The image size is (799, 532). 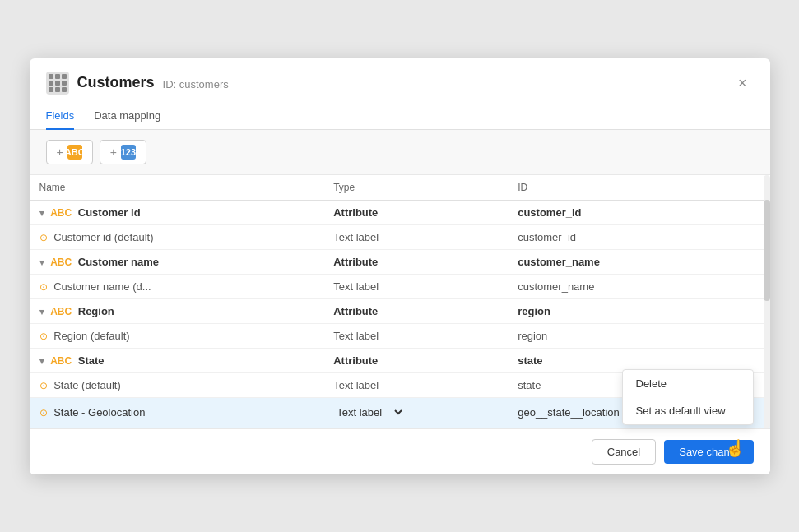 What do you see at coordinates (400, 153) in the screenshot?
I see `toolbar: + ABC + 123` at bounding box center [400, 153].